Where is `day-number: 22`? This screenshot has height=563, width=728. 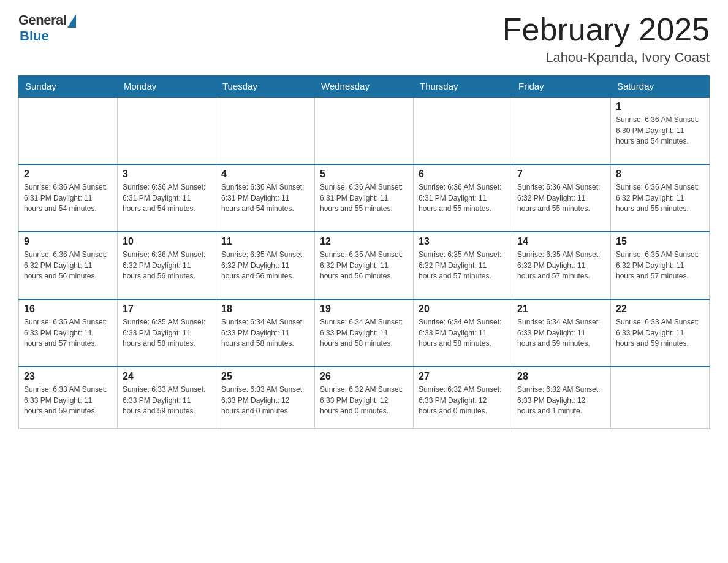 day-number: 22 is located at coordinates (660, 309).